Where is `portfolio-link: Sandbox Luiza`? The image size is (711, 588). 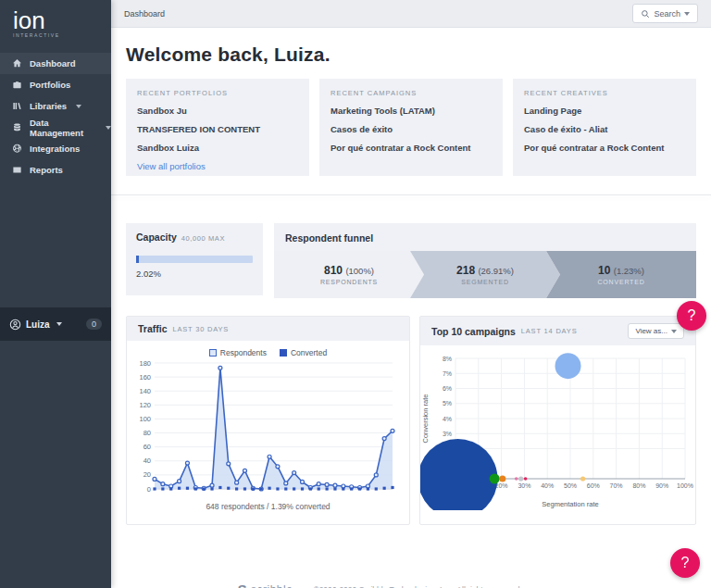
portfolio-link: Sandbox Luiza is located at coordinates (218, 148).